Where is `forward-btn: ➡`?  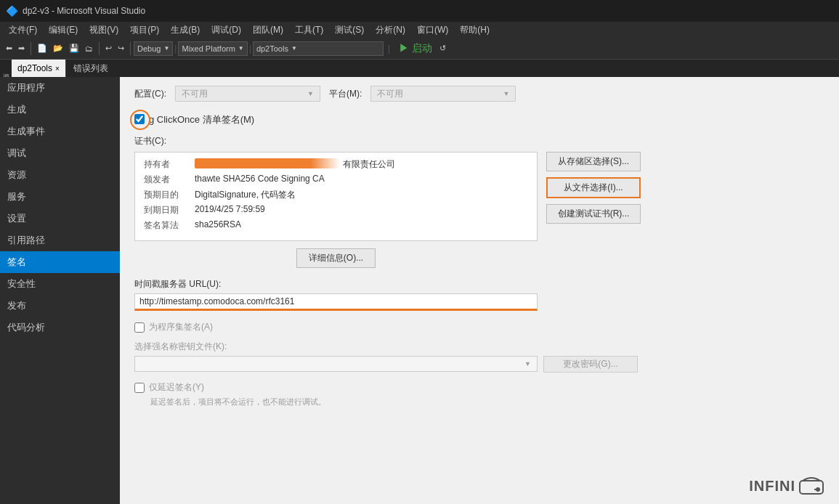 forward-btn: ➡ is located at coordinates (22, 48).